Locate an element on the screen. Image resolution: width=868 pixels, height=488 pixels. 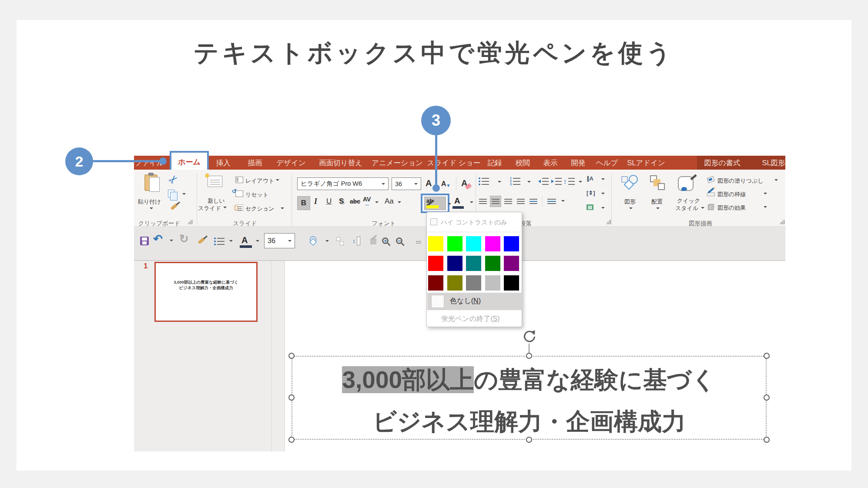
font-size-dropdown-icon is located at coordinates (416, 184).